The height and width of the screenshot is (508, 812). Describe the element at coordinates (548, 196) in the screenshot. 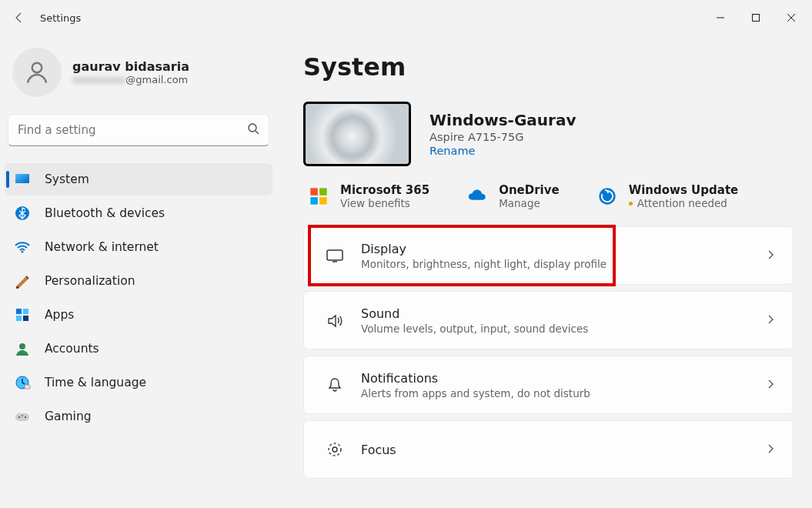

I see `quick-links: Microsoft 365View benefitsOneDriveManage…` at that location.